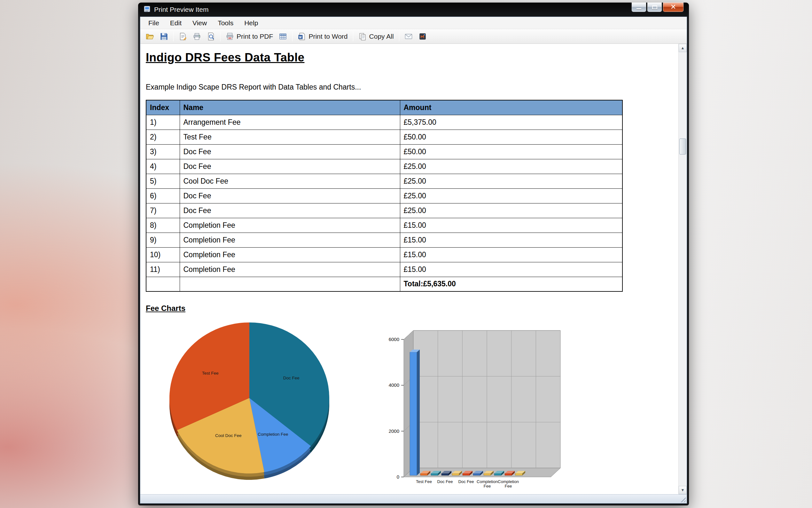  What do you see at coordinates (409, 36) in the screenshot?
I see `email-button` at bounding box center [409, 36].